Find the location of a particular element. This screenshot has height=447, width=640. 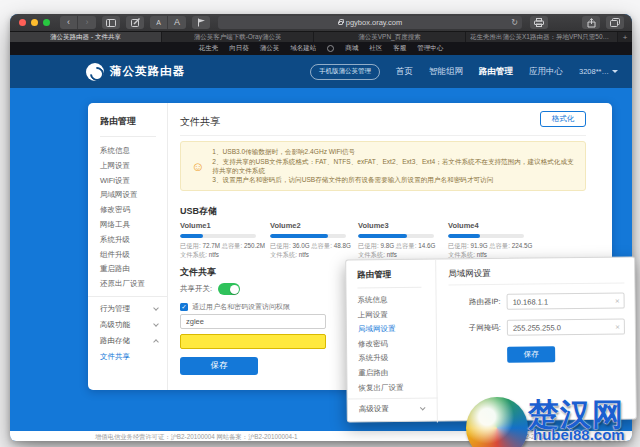

oray-logo-icon is located at coordinates (330, 48).